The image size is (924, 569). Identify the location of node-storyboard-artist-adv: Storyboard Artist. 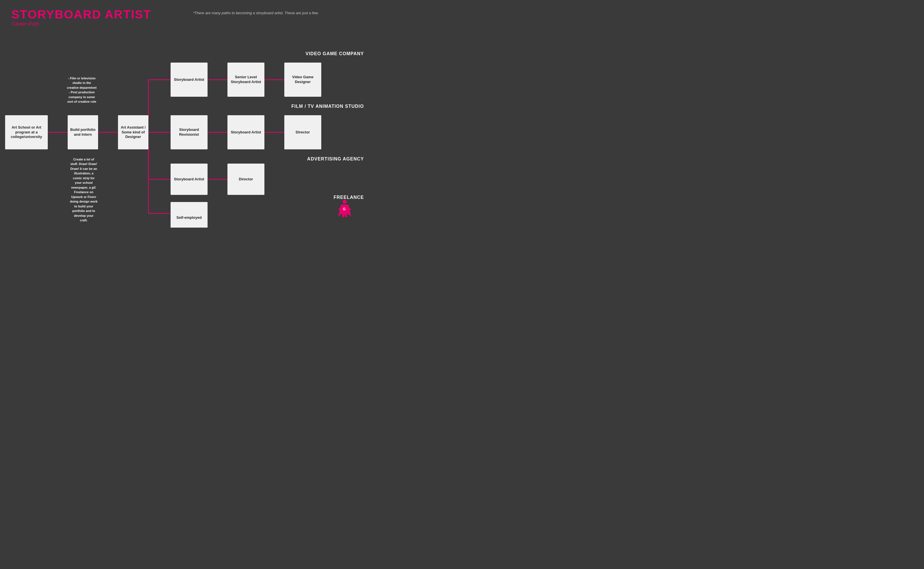
(189, 179).